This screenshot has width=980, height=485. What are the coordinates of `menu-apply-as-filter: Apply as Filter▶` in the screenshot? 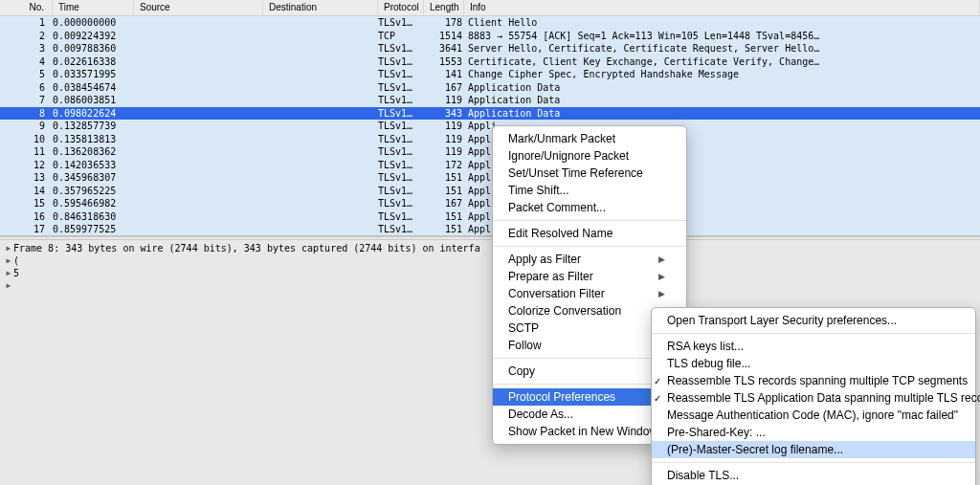 It's located at (590, 259).